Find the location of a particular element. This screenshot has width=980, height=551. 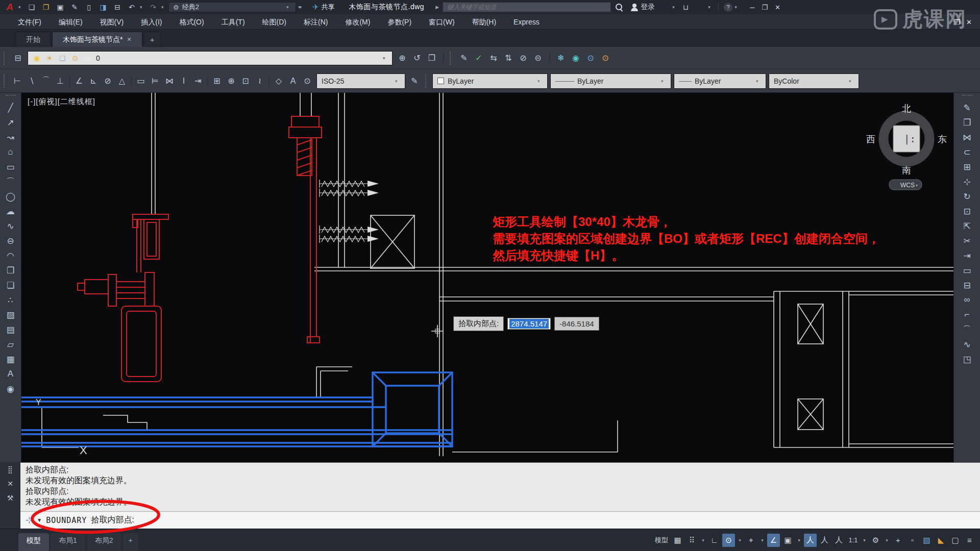

stretch-tool: ⇱ is located at coordinates (967, 226).